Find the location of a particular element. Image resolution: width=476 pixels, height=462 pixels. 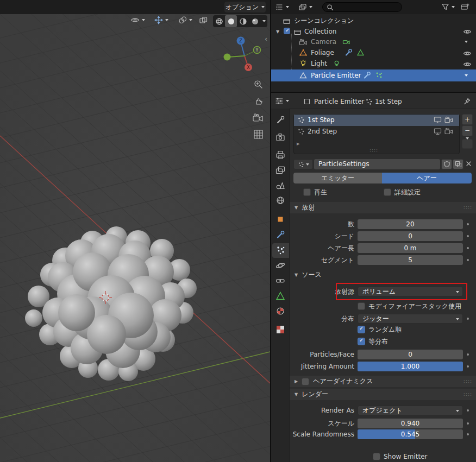

shading-dropdown is located at coordinates (264, 21).